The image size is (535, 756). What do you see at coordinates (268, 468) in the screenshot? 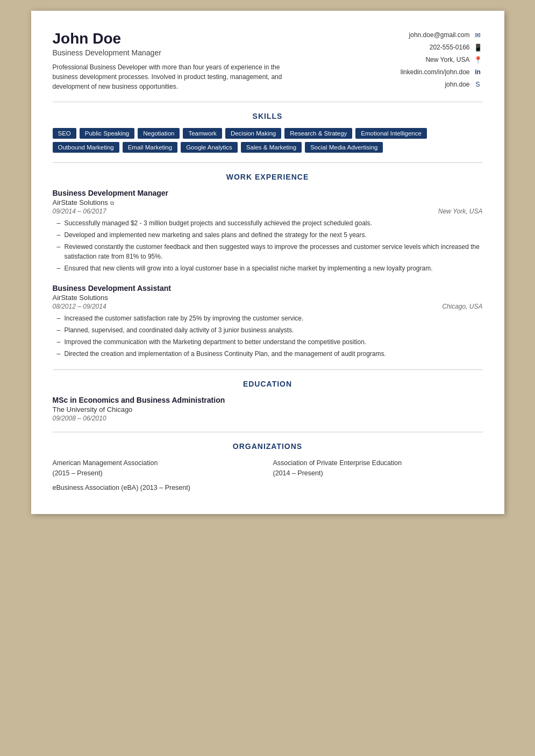
I see `organizations-grid: American Management Association (2015 – …` at bounding box center [268, 468].